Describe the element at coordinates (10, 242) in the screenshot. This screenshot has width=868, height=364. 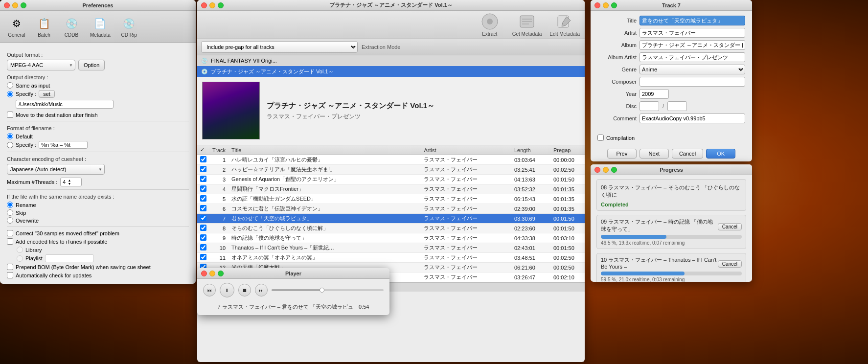
I see `add-itunes-checkbox` at that location.